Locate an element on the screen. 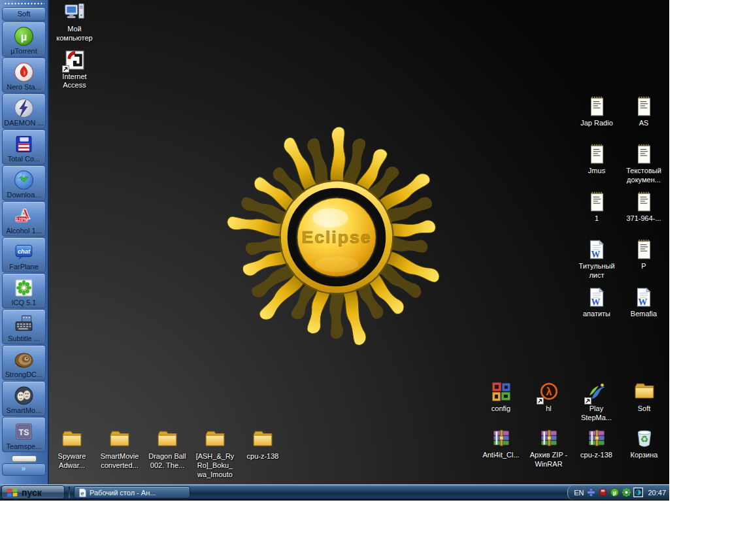 The image size is (747, 560). sidebar-item-label: Alcohol 1... is located at coordinates (24, 231).